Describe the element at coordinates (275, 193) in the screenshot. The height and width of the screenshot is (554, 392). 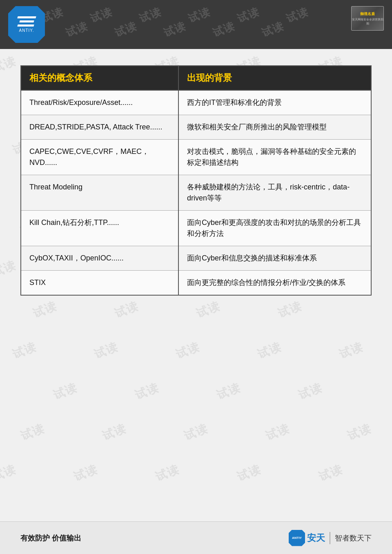
I see `table-cell-background: 各种威胁建模的方法论，工具，risk-centric，data-driven等等` at that location.